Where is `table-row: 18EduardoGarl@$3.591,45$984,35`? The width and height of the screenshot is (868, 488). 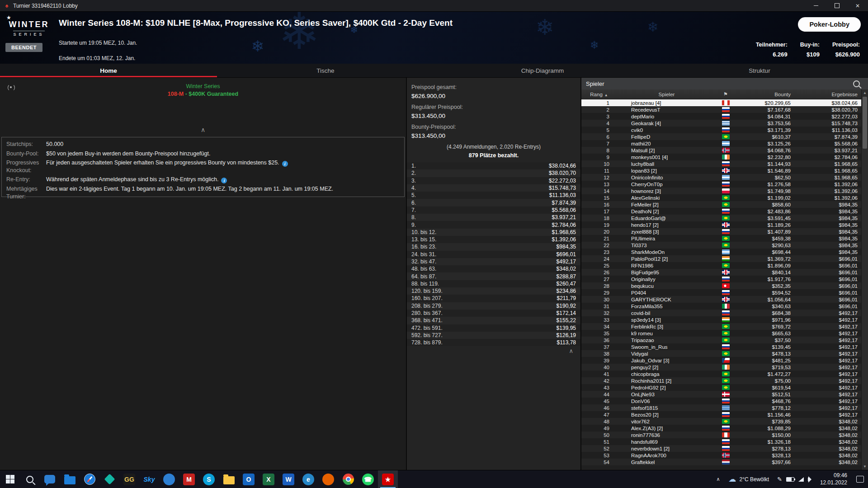
table-row: 18EduardoGarl@$3.591,45$984,35 is located at coordinates (725, 218).